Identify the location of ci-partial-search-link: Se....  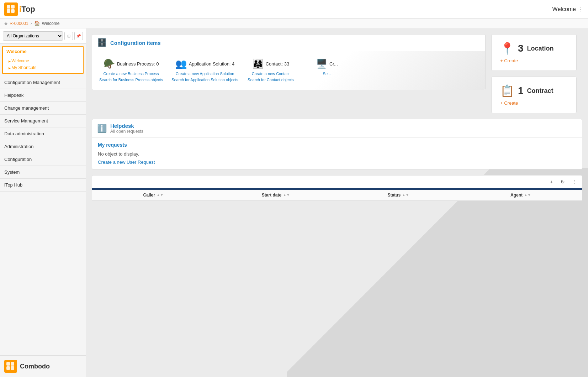
(327, 74).